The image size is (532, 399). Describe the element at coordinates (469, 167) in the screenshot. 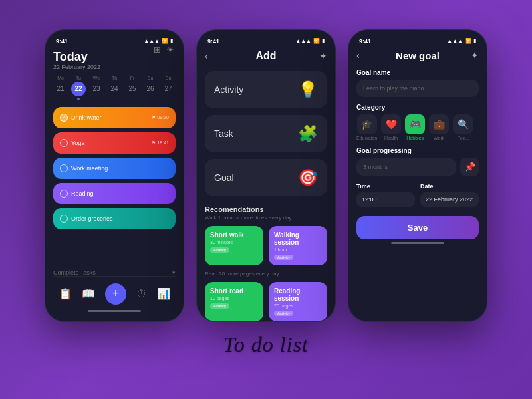

I see `pin-icon: 📌` at that location.